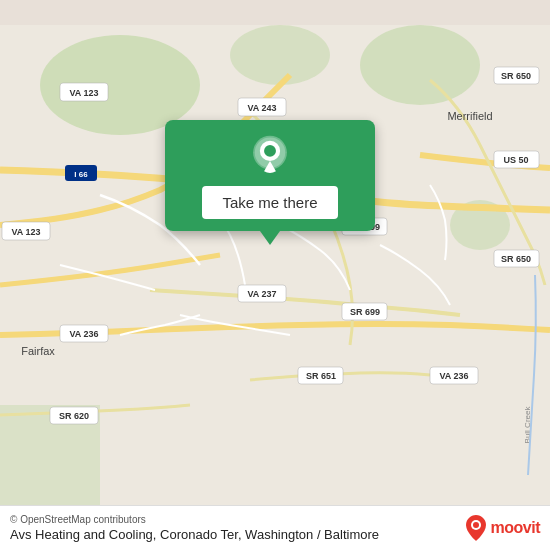 The width and height of the screenshot is (550, 550). Describe the element at coordinates (194, 520) in the screenshot. I see `osm-credit: © OpenStreetMap contributors` at that location.